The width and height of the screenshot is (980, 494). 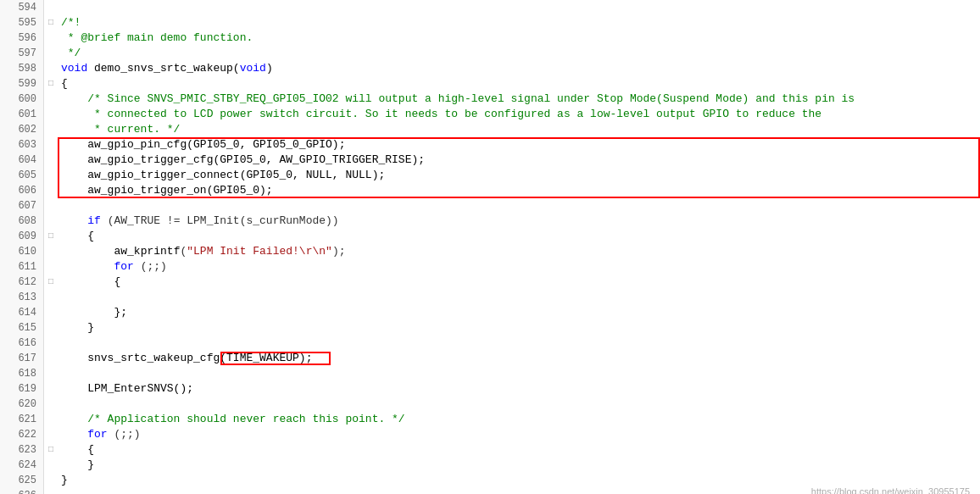 I want to click on code-line: 619 LPM_EnterSNVS();, so click(x=490, y=389).